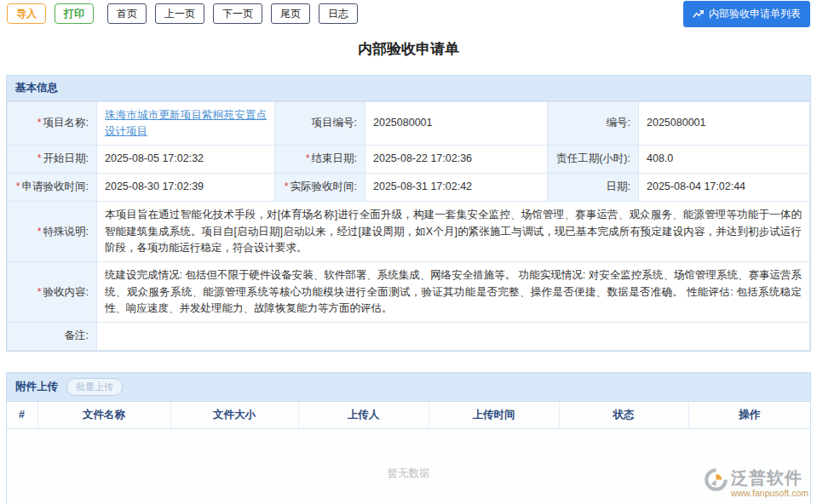 Image resolution: width=817 pixels, height=504 pixels. Describe the element at coordinates (624, 415) in the screenshot. I see `col-status: 状态` at that location.